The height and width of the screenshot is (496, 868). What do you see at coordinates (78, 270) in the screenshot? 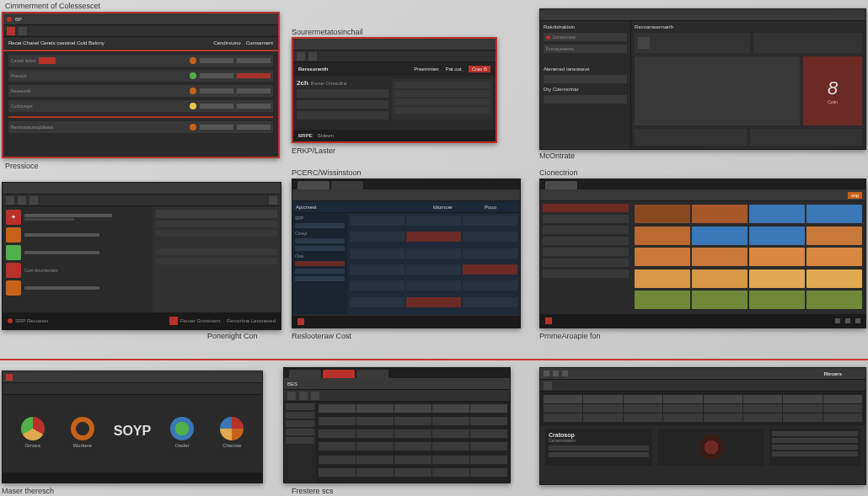
I see `media-row: Cont Arcontectant` at bounding box center [78, 270].